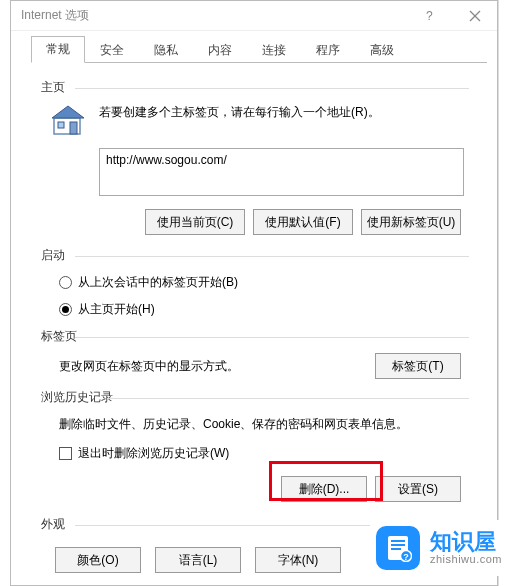 This screenshot has height=586, width=512. I want to click on languages-button: 语言(L), so click(198, 560).